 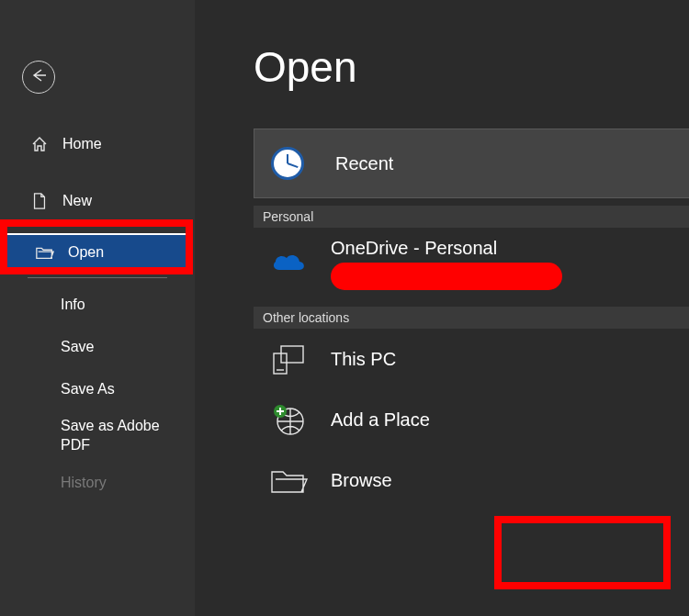 What do you see at coordinates (471, 480) in the screenshot?
I see `location-browse: Browse` at bounding box center [471, 480].